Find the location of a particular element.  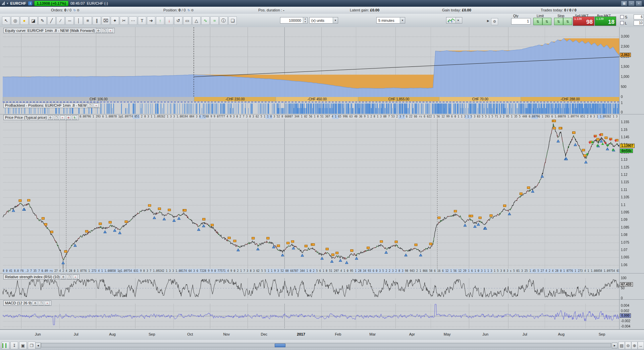

tool-undo-button: ↺ is located at coordinates (178, 21).